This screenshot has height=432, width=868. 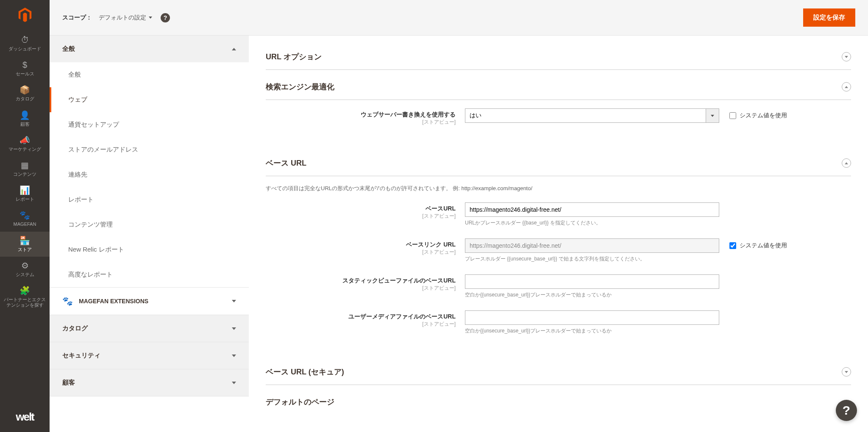 I want to click on nav-system: ⚙システム, so click(x=25, y=269).